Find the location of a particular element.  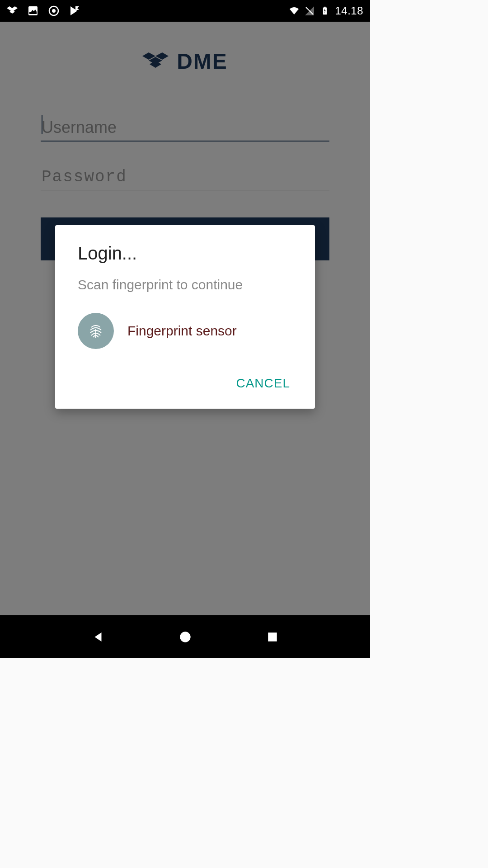

recent-apps-button is located at coordinates (272, 637).